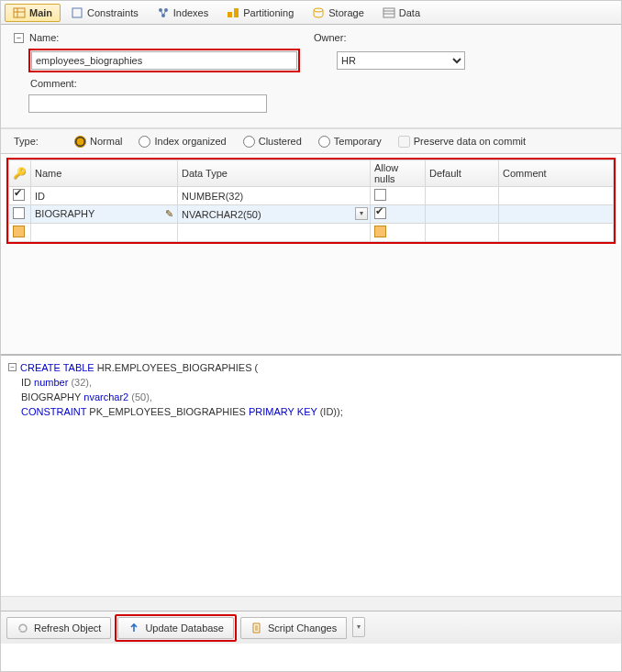 The width and height of the screenshot is (622, 672). Describe the element at coordinates (40, 13) in the screenshot. I see `tab-main-label: Main` at that location.